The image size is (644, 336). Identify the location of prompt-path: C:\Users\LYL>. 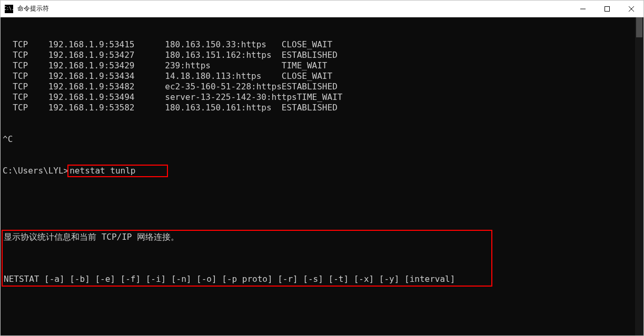
(36, 170).